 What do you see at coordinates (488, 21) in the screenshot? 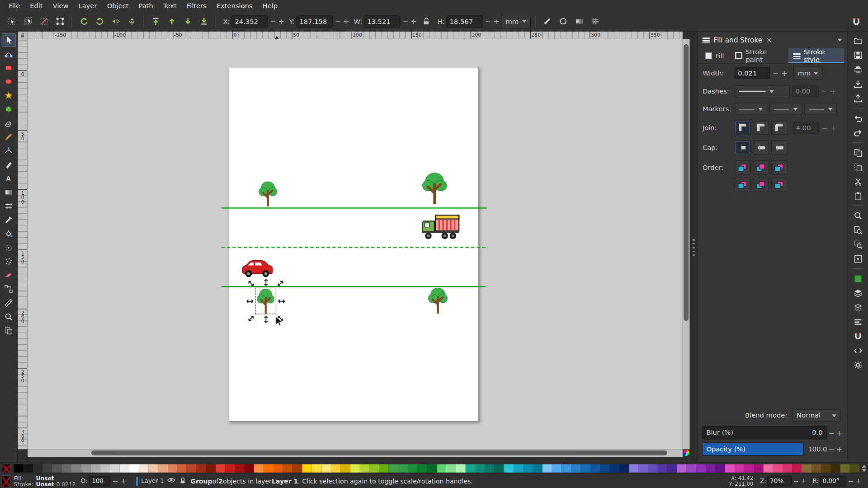
I see `h-minus-button: −` at bounding box center [488, 21].